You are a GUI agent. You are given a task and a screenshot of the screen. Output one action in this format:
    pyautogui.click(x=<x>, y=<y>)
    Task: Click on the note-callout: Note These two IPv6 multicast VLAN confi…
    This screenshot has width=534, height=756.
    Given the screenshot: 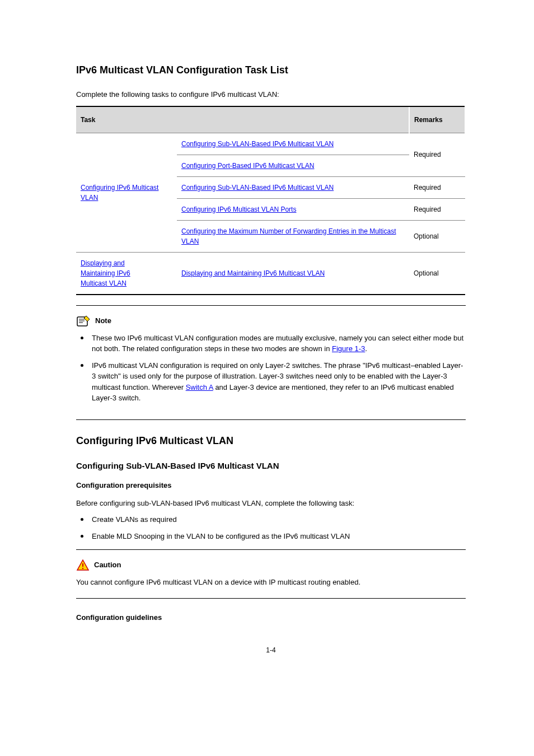 What is the action you would take?
    pyautogui.click(x=271, y=363)
    